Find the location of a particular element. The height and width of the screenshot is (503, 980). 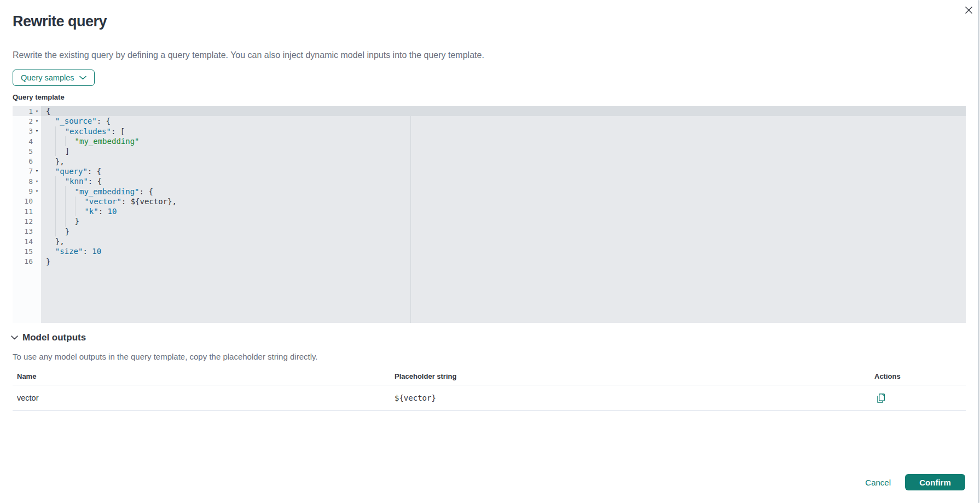

line-number-cell: 9▾ is located at coordinates (27, 191).